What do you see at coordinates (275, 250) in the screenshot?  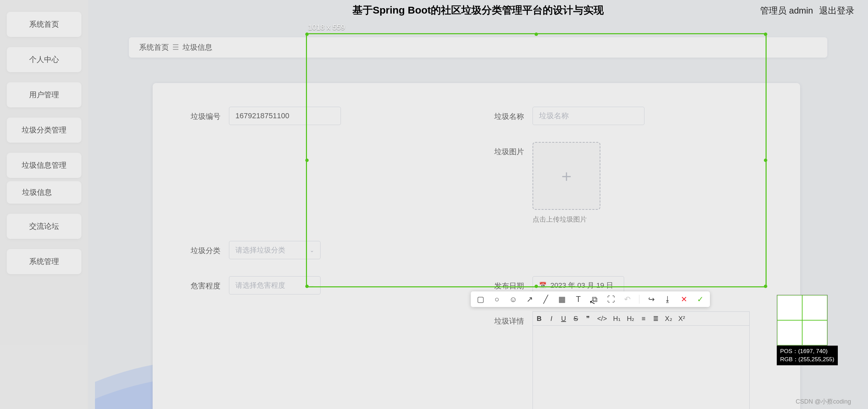 I see `select-category: 请选择垃圾分类 ⌄` at bounding box center [275, 250].